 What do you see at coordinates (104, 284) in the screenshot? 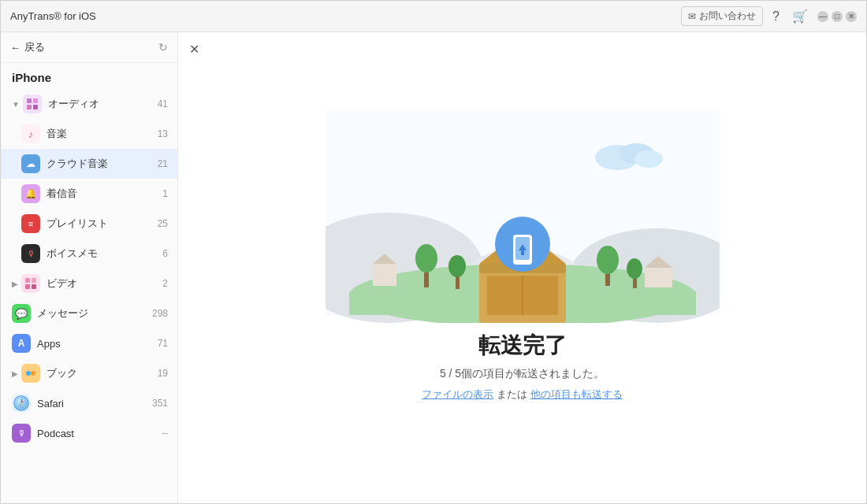
I see `video-label: ビデオ` at bounding box center [104, 284].